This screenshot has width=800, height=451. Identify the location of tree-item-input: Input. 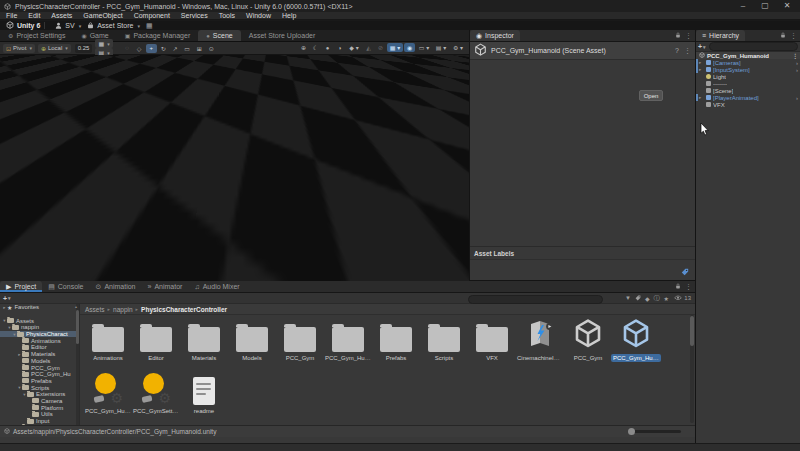
(40, 422).